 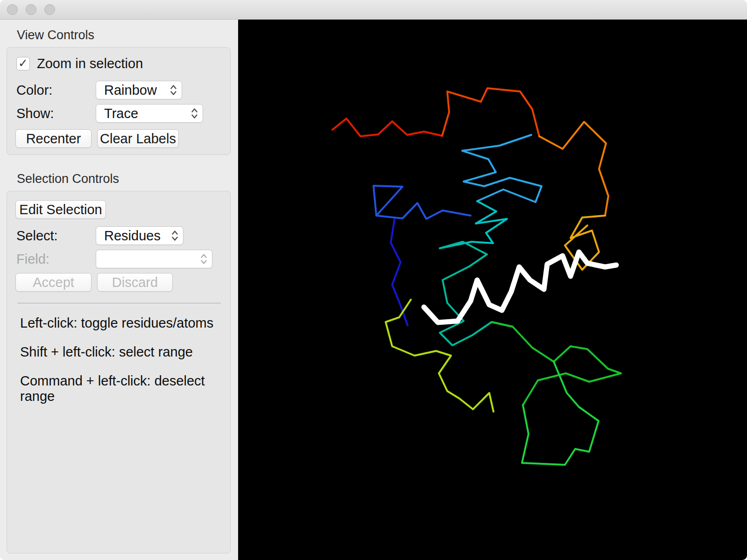 What do you see at coordinates (440, 356) in the screenshot?
I see `trace-segment-yellow-green` at bounding box center [440, 356].